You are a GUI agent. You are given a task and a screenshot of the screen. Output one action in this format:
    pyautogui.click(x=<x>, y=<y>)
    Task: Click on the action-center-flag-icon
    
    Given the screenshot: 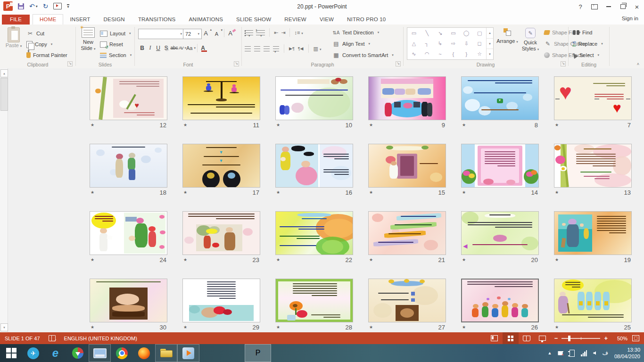 What is the action you would take?
    pyautogui.click(x=561, y=354)
    